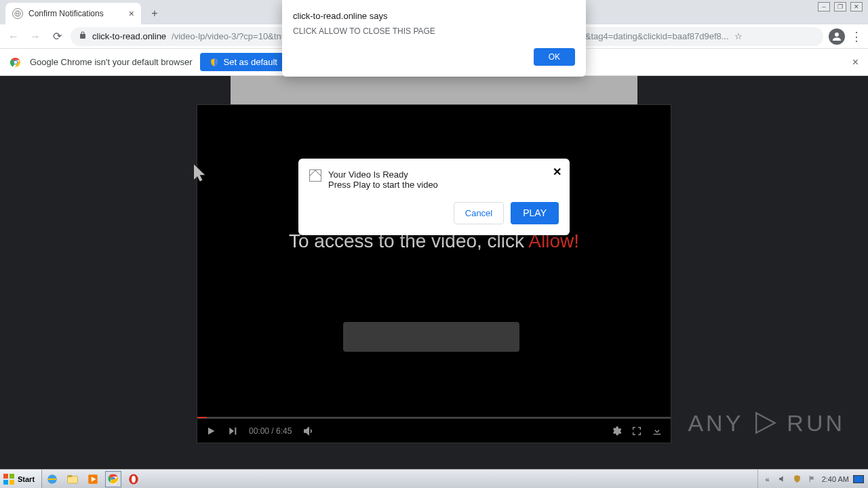 The image size is (868, 488). Describe the element at coordinates (783, 479) in the screenshot. I see `tray-volume-icon` at that location.